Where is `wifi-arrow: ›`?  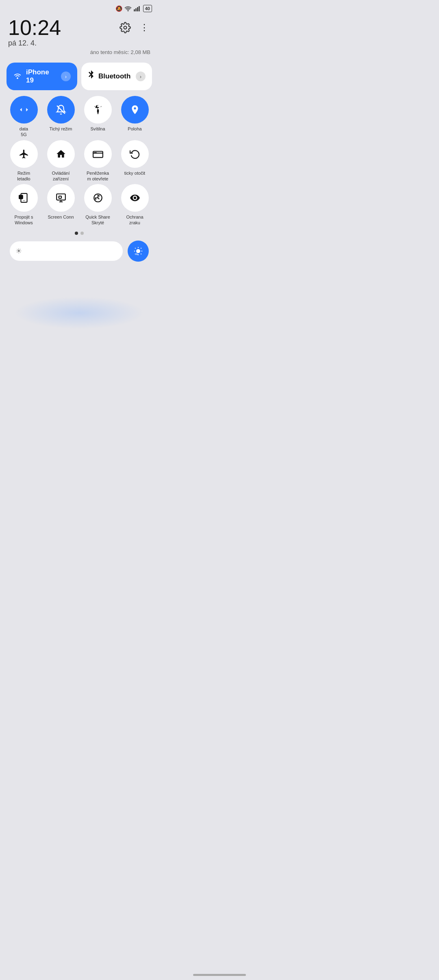
wifi-arrow: › is located at coordinates (66, 76).